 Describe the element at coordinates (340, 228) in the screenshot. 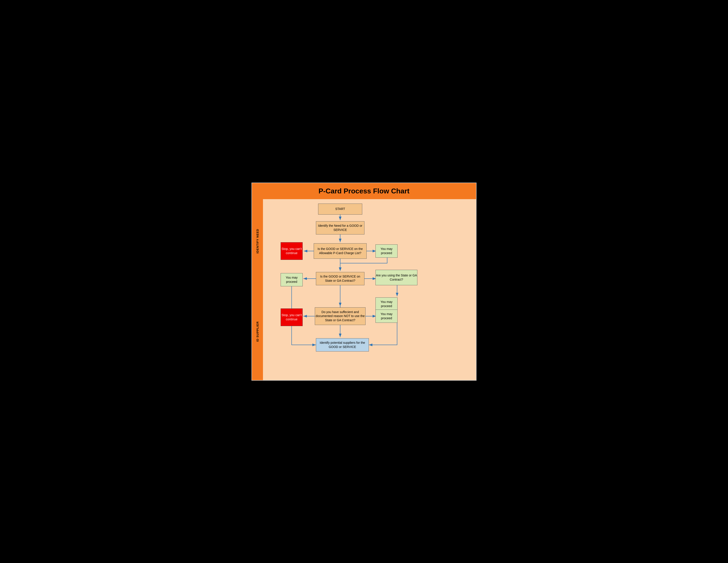

I see `node-identify-need: Identify the Need for a GOOD or SERVICE` at that location.